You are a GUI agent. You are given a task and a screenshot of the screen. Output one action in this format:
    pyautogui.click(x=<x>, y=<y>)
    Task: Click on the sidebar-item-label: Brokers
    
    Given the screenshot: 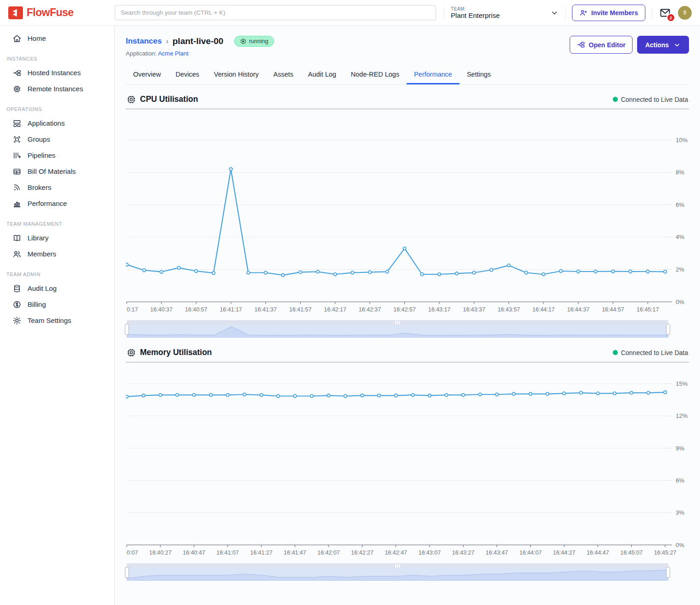 What is the action you would take?
    pyautogui.click(x=39, y=187)
    